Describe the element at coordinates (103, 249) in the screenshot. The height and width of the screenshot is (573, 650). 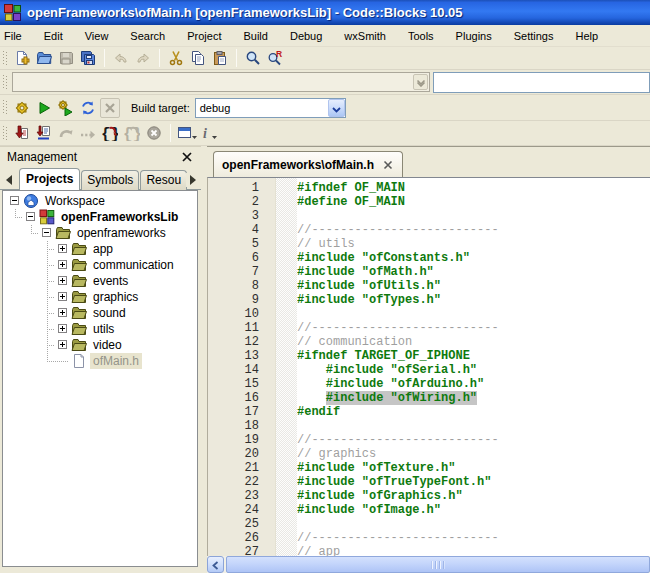
I see `tree-label: app` at that location.